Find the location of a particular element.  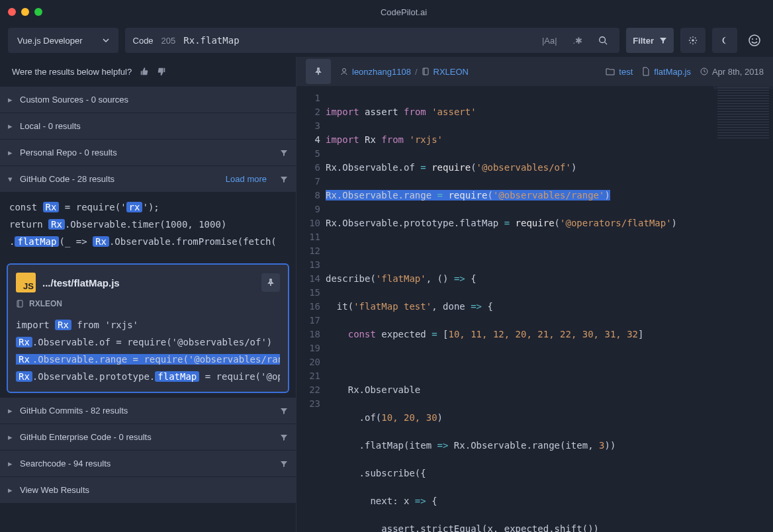

section-web-results: ▸ View Web Results is located at coordinates (148, 490).